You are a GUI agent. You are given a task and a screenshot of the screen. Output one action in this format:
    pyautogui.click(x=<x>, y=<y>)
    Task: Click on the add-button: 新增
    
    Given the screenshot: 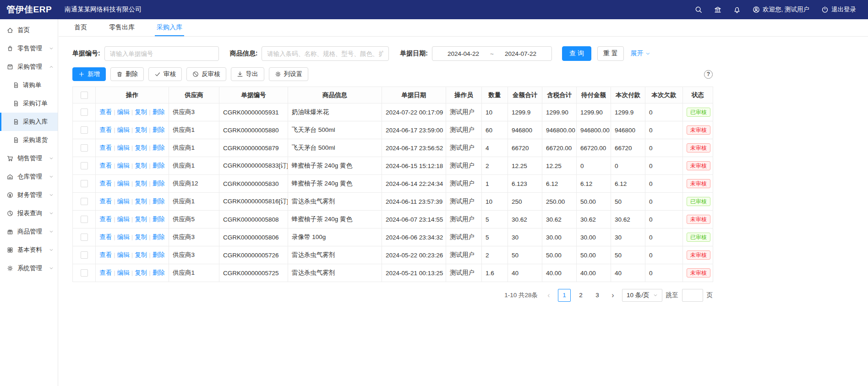 What is the action you would take?
    pyautogui.click(x=89, y=74)
    